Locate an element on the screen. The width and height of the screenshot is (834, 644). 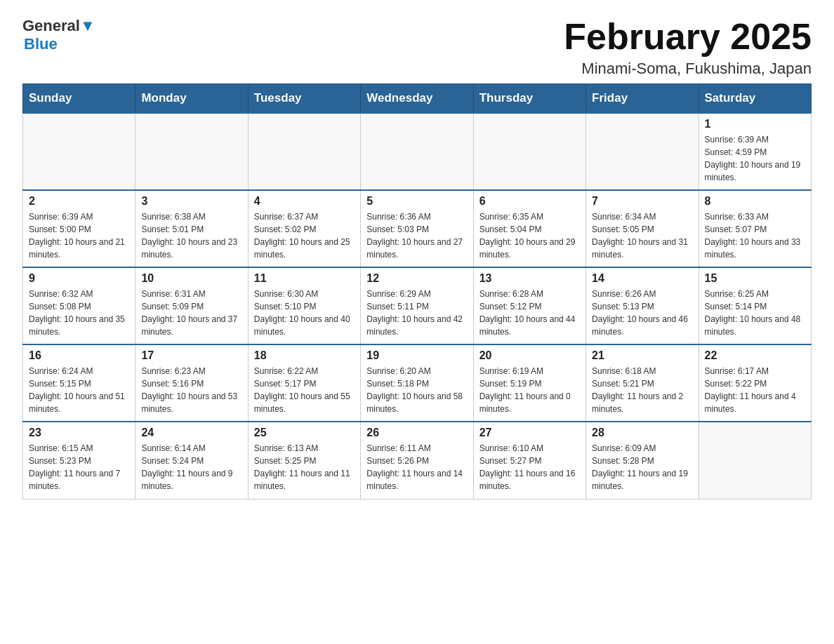
calendar-cell: 17Sunrise: 6:23 AMSunset: 5:16 PMDayligh… is located at coordinates (192, 383).